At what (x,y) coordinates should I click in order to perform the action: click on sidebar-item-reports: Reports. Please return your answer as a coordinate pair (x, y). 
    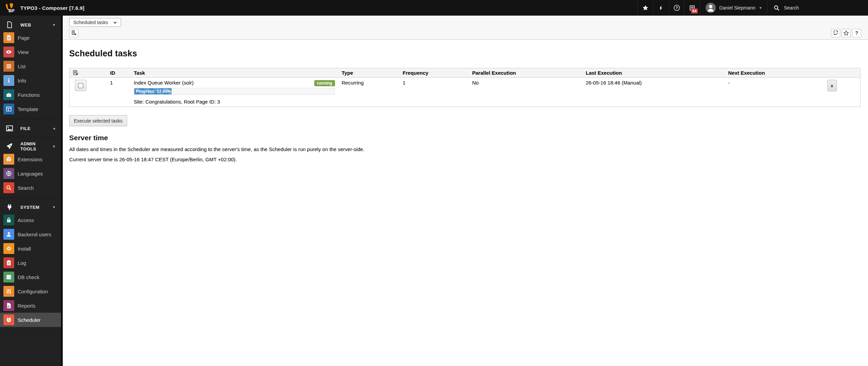
    Looking at the image, I should click on (31, 306).